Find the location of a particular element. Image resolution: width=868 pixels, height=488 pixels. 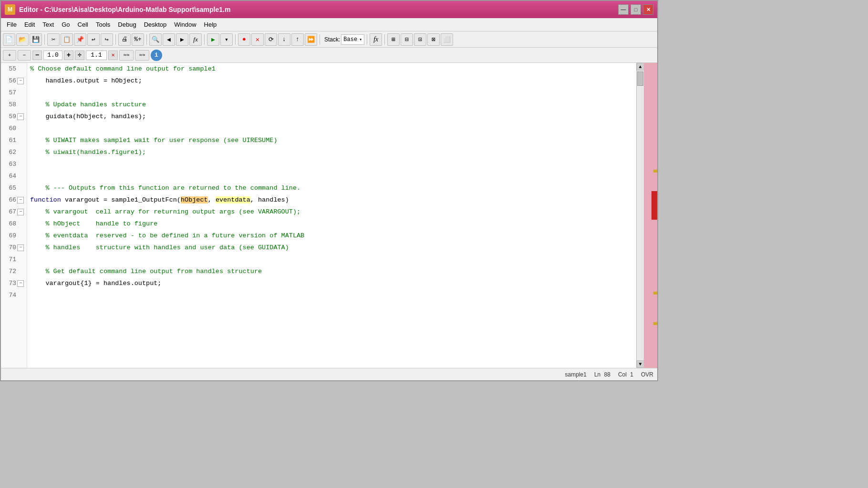

fold-btn-66: − is located at coordinates (21, 200).